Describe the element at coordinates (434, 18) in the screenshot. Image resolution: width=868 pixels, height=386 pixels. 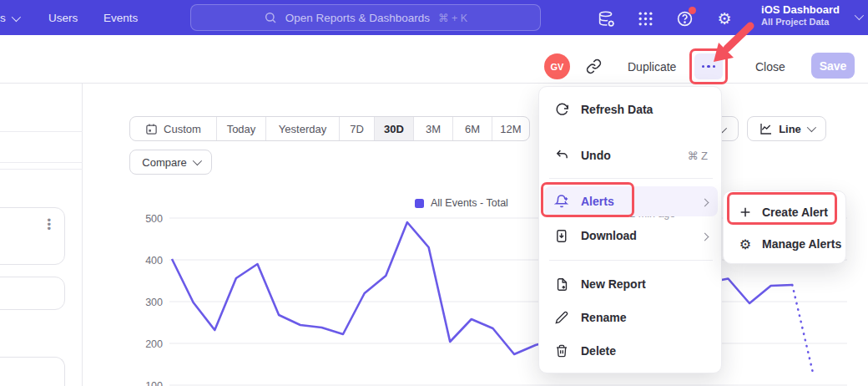
I see `top-nav-bar: s Users Events Open Reports & Dashboards…` at that location.